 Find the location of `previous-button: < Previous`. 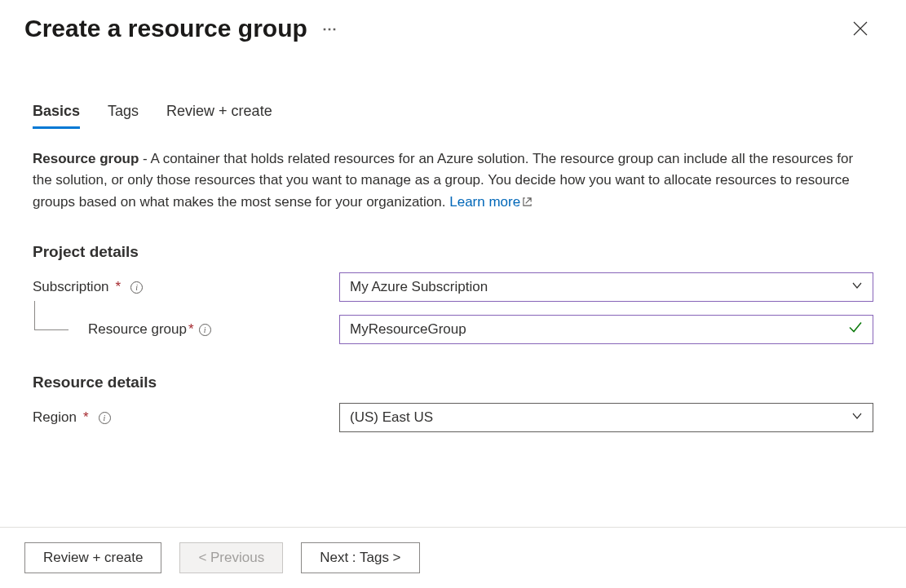

previous-button: < Previous is located at coordinates (232, 558).